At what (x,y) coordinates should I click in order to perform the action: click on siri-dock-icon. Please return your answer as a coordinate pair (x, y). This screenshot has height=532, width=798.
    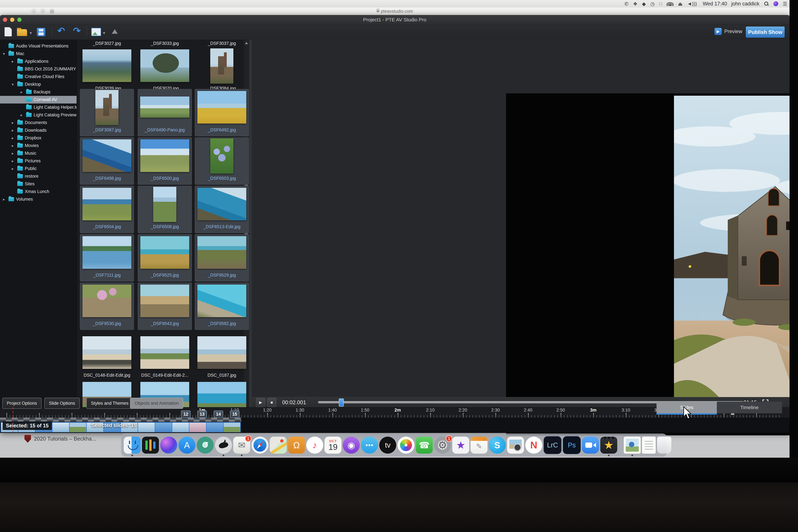
    Looking at the image, I should click on (169, 445).